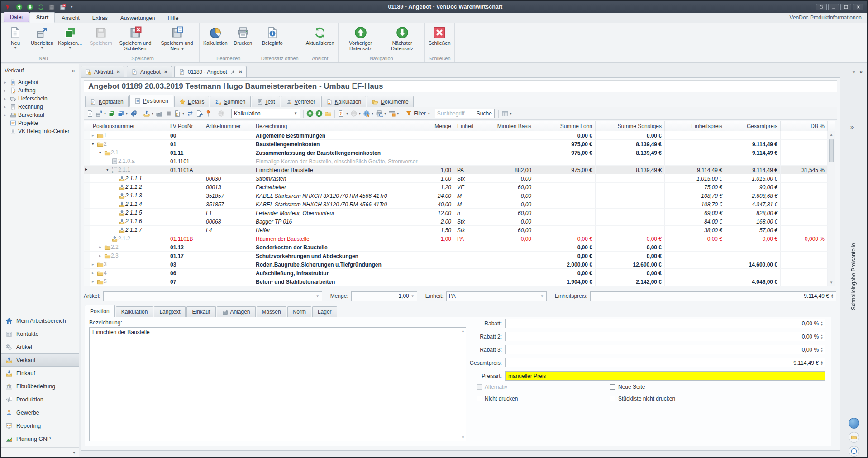  Describe the element at coordinates (129, 222) in the screenshot. I see `cell-positionsnummer: 2.1.1.6` at that location.